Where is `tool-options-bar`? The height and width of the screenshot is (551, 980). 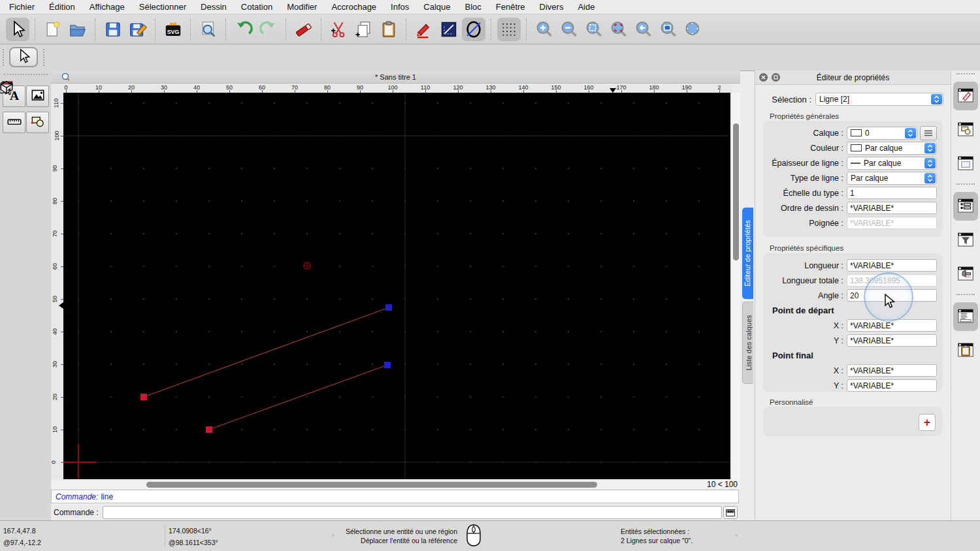
tool-options-bar is located at coordinates (490, 57).